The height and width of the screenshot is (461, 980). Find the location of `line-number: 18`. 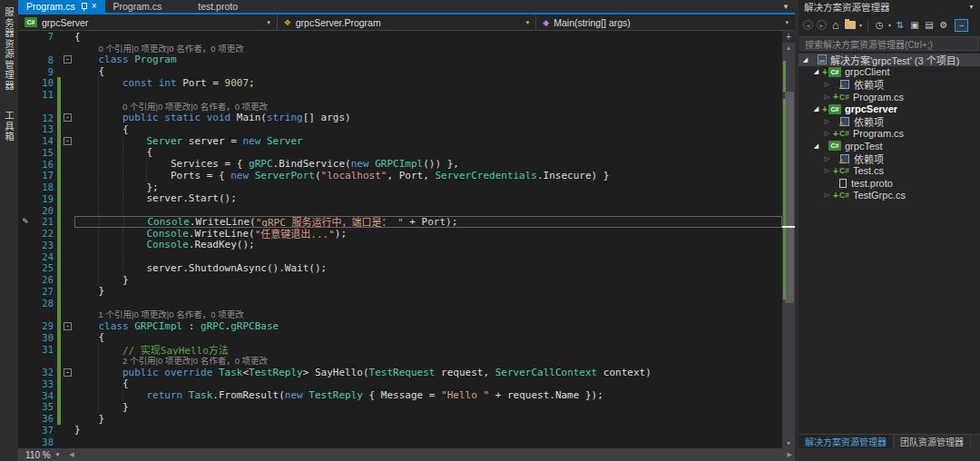

line-number: 18 is located at coordinates (44, 187).